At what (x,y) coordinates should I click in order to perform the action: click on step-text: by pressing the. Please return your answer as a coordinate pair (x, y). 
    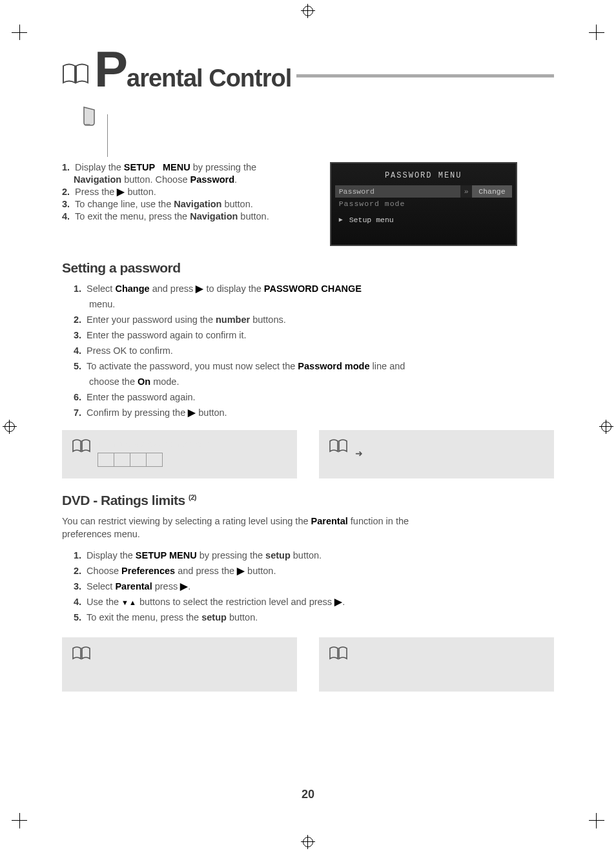
    Looking at the image, I should click on (231, 555).